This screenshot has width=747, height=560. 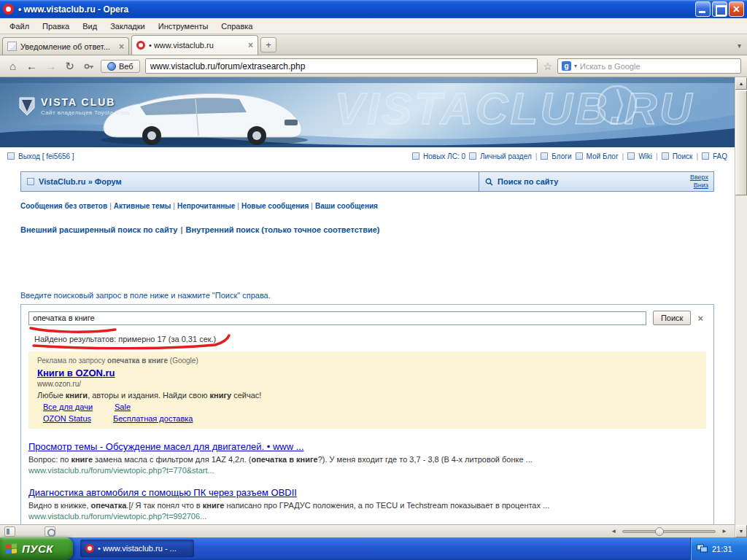 What do you see at coordinates (99, 230) in the screenshot?
I see `external-search-link: Внешний расширенный поиск по сайту` at bounding box center [99, 230].